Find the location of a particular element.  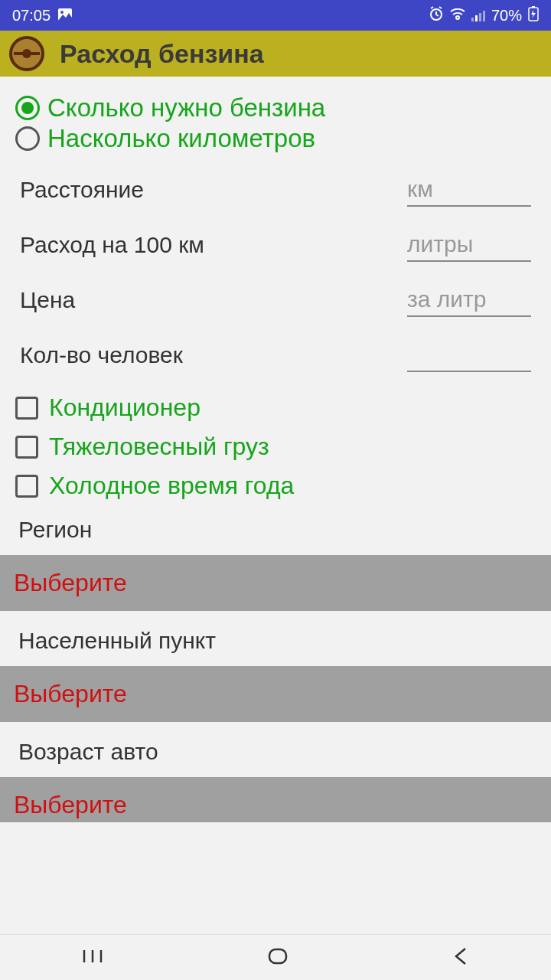

recent-apps-button is located at coordinates (93, 958).